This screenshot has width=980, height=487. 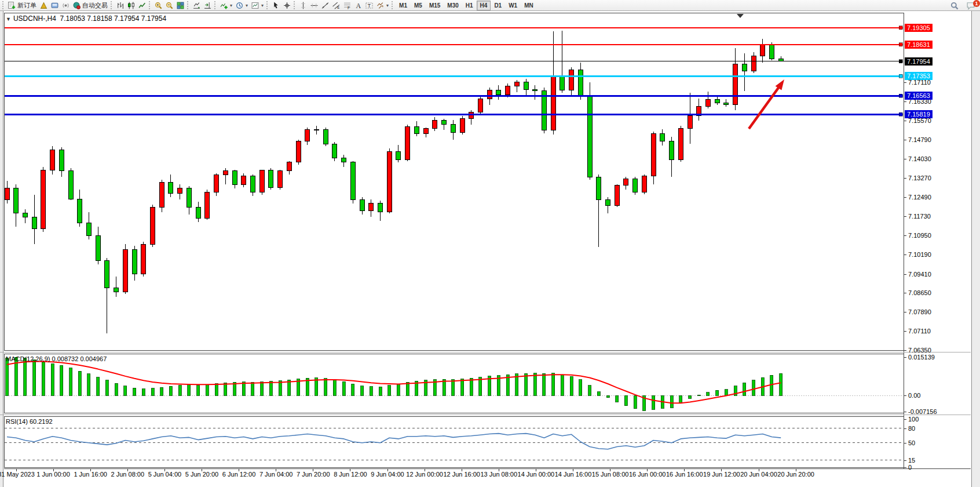 What do you see at coordinates (648, 474) in the screenshot?
I see `time-label: 16 Jun 00:00` at bounding box center [648, 474].